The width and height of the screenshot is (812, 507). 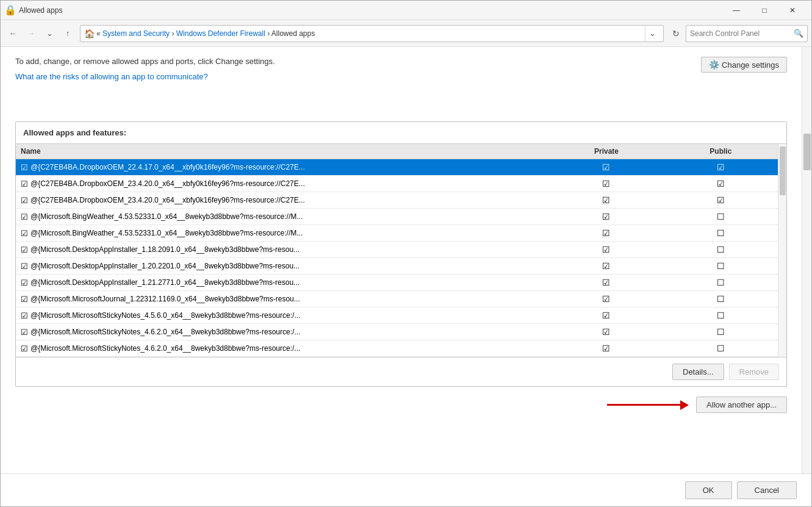 What do you see at coordinates (767, 491) in the screenshot?
I see `cancel-button: Cancel` at bounding box center [767, 491].